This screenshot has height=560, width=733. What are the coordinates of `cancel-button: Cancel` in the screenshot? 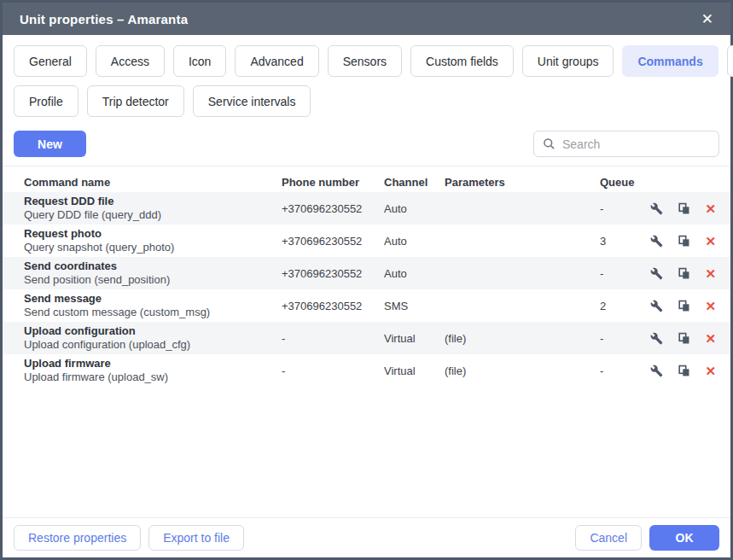 It's located at (608, 538).